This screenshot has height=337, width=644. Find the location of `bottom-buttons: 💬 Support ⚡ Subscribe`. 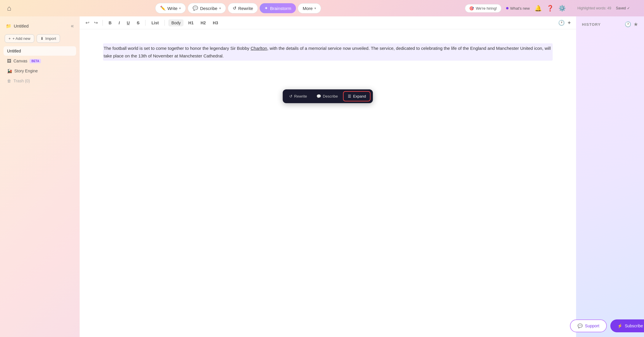

bottom-buttons: 💬 Support ⚡ Subscribe is located at coordinates (610, 326).